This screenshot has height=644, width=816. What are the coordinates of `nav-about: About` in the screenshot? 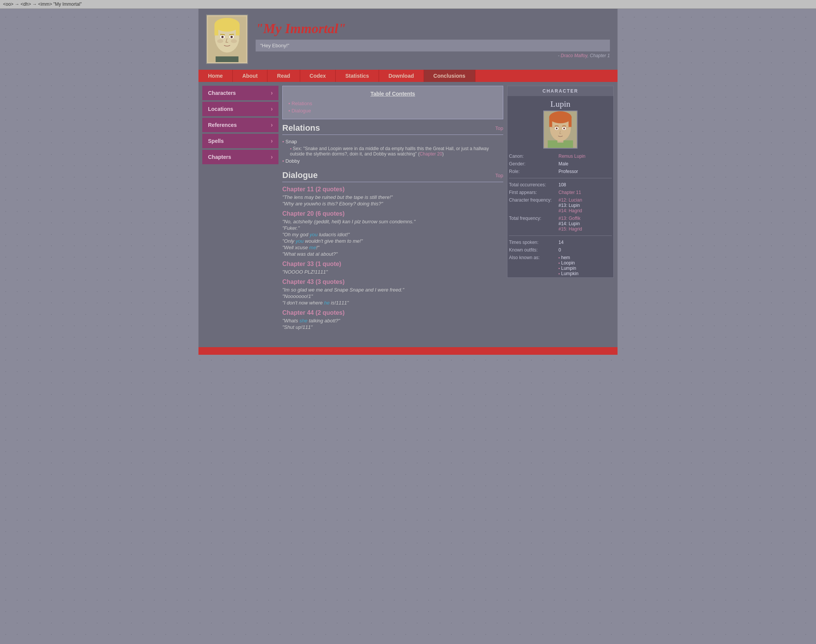 It's located at (250, 76).